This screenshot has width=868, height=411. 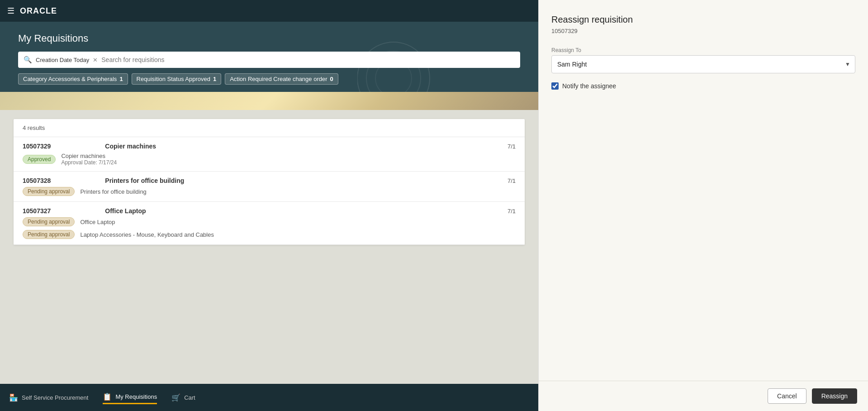 I want to click on req-name: Office Laptop, so click(x=125, y=211).